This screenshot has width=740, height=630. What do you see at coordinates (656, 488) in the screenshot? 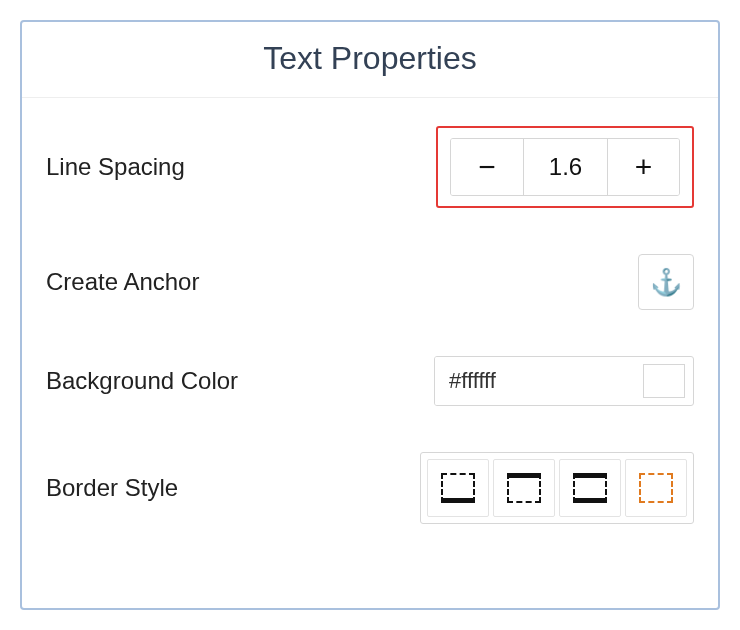
I see `border-style-option-dashed-orange` at bounding box center [656, 488].